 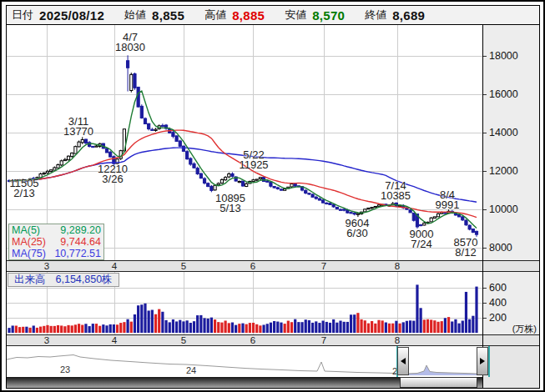 I want to click on month-label-8-bottom: 8, so click(x=397, y=340).